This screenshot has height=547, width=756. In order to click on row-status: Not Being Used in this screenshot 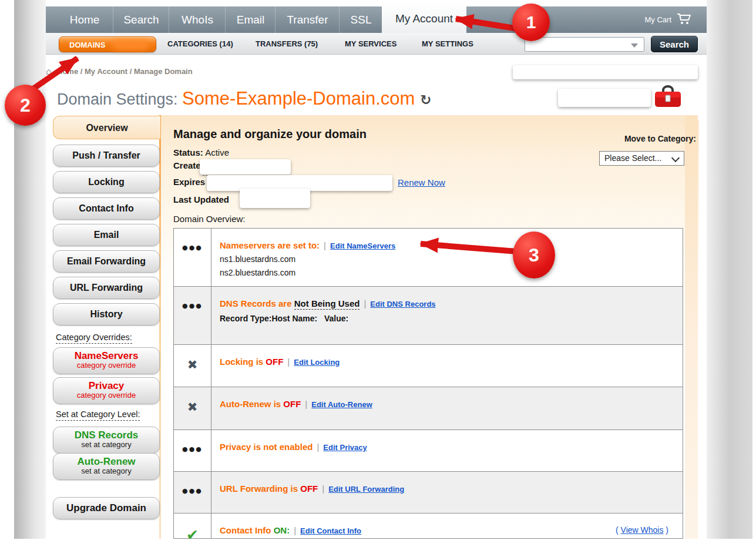, I will do `click(327, 304)`.